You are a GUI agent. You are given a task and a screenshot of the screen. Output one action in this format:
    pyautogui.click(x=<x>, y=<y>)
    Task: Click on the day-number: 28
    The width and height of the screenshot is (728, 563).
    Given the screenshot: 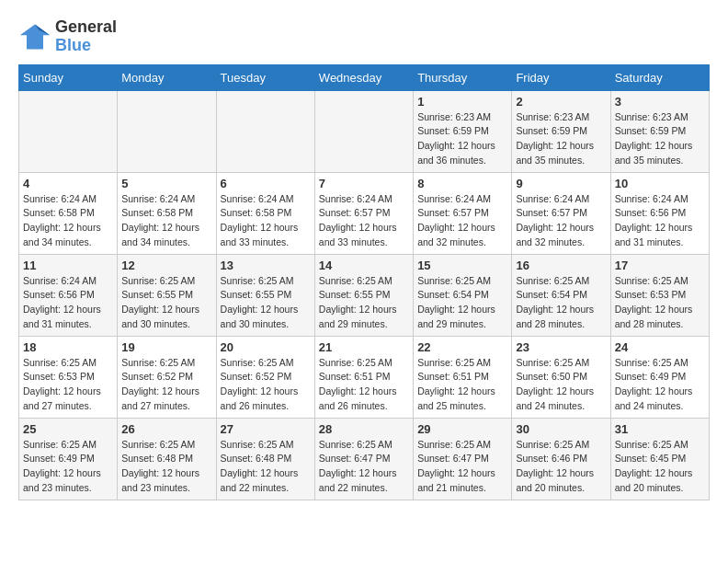 What is the action you would take?
    pyautogui.click(x=364, y=429)
    